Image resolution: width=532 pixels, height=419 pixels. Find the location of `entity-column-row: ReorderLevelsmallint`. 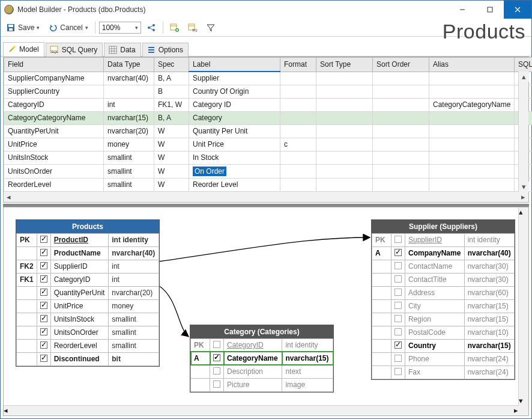

entity-column-row: ReorderLevelsmallint is located at coordinates (88, 346).